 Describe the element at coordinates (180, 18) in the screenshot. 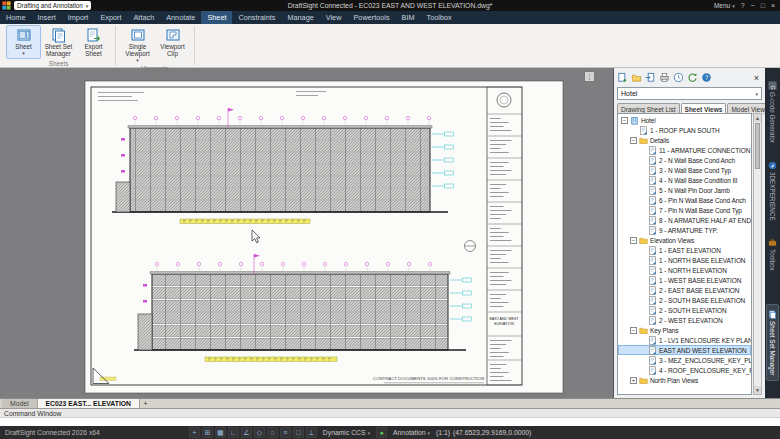

I see `ribbon-tab-annotate: Annotate` at that location.